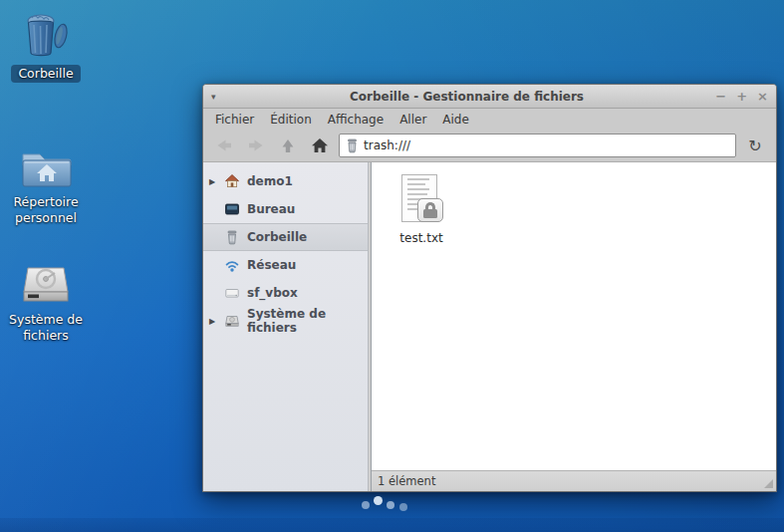  Describe the element at coordinates (356, 120) in the screenshot. I see `menu-affichage: Affichage` at that location.